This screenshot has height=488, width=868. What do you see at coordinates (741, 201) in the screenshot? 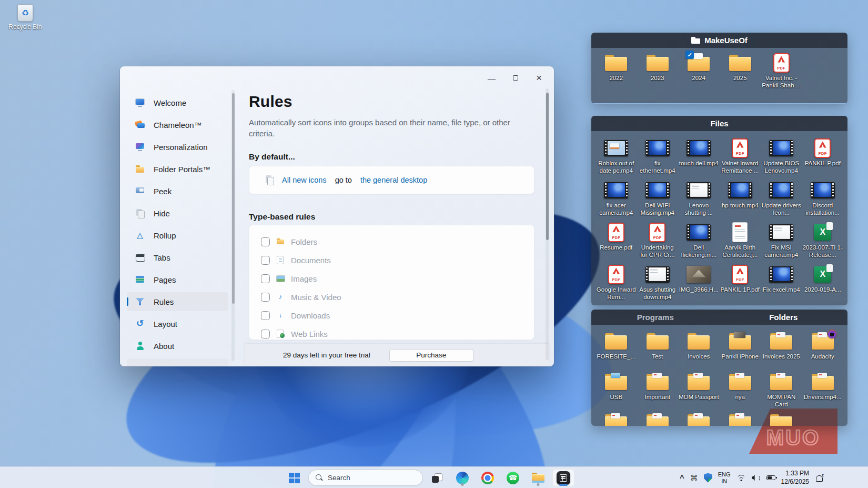
I see `fence-item: hp touch.mp4` at bounding box center [741, 201].